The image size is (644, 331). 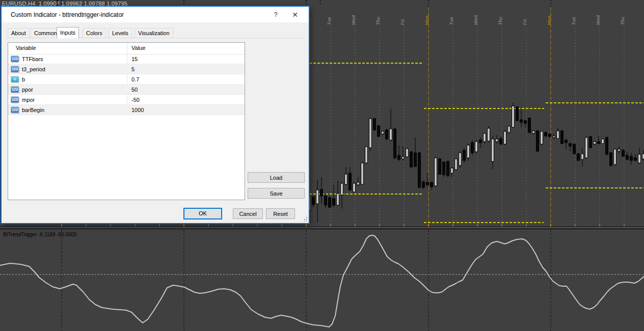 What do you see at coordinates (46, 33) in the screenshot?
I see `tab-common: Common` at bounding box center [46, 33].